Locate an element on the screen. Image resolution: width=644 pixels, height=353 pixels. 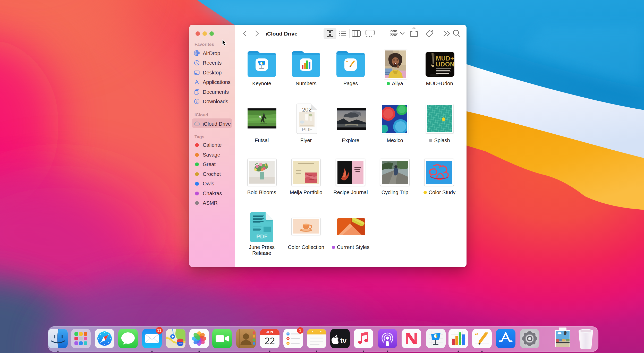
svg-text: iCloud Drive is located at coordinates (282, 33).